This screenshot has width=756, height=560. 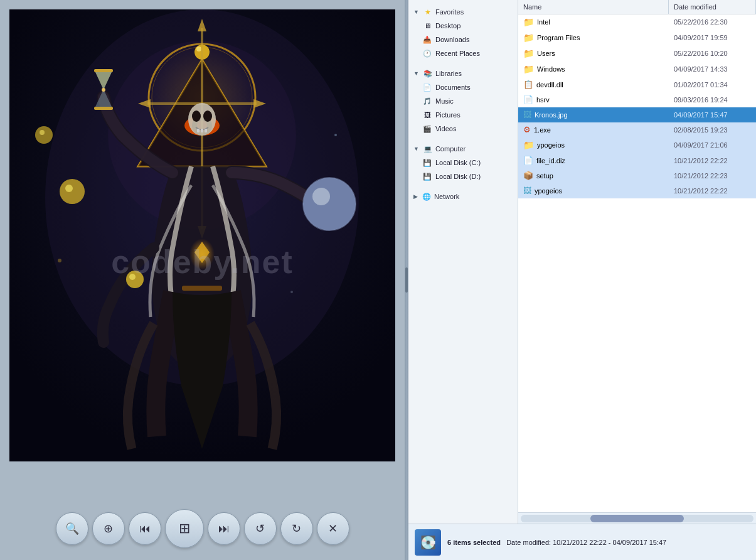 What do you see at coordinates (458, 163) in the screenshot?
I see `nav-label-local-disk-c: Local Disk (C:)` at bounding box center [458, 163].